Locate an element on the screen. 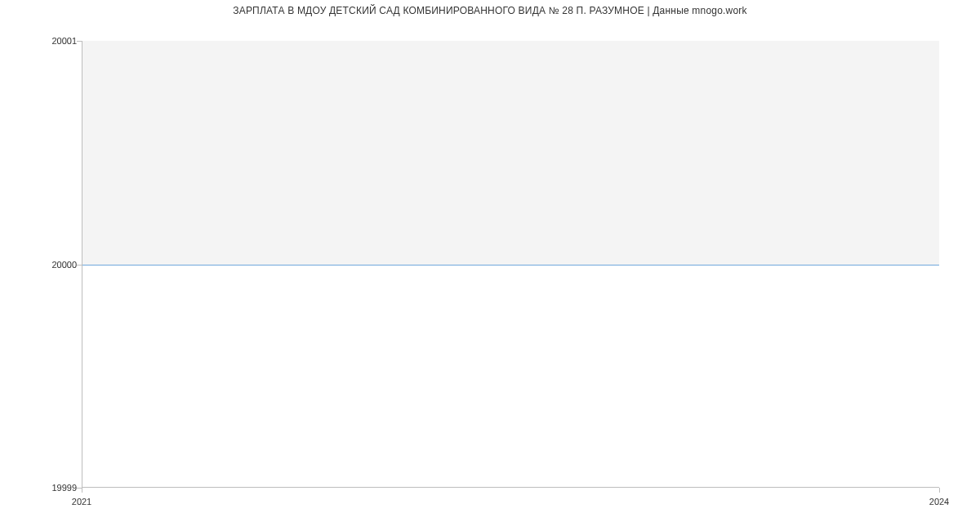 The height and width of the screenshot is (531, 980). y-tick-label: 20000 is located at coordinates (41, 265).